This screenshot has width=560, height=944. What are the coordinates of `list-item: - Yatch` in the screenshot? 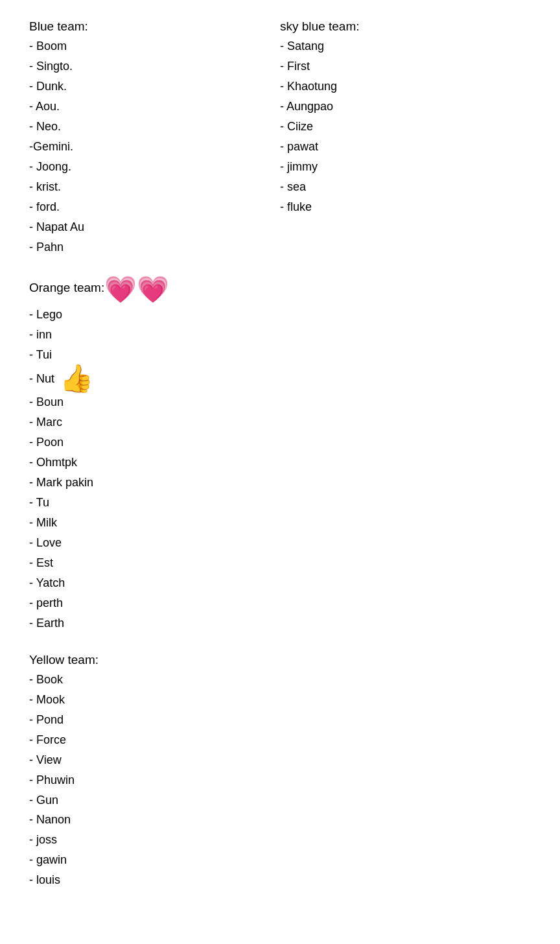 It's located at (280, 584).